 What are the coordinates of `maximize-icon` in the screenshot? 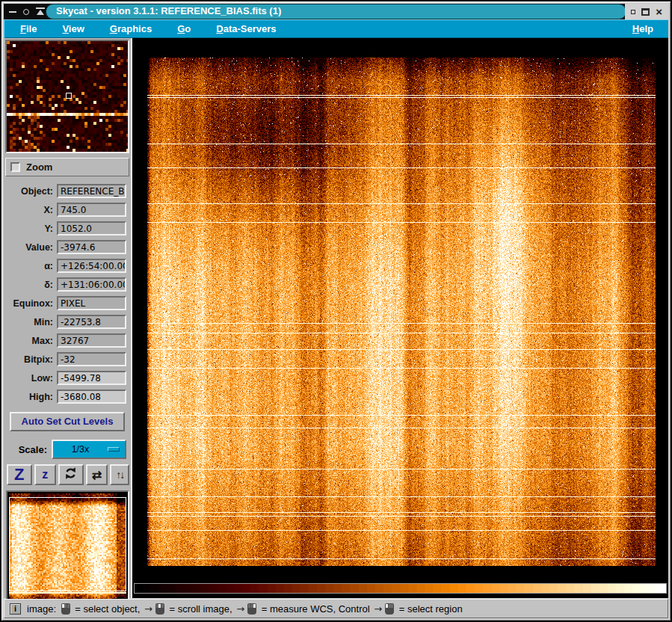 It's located at (646, 12).